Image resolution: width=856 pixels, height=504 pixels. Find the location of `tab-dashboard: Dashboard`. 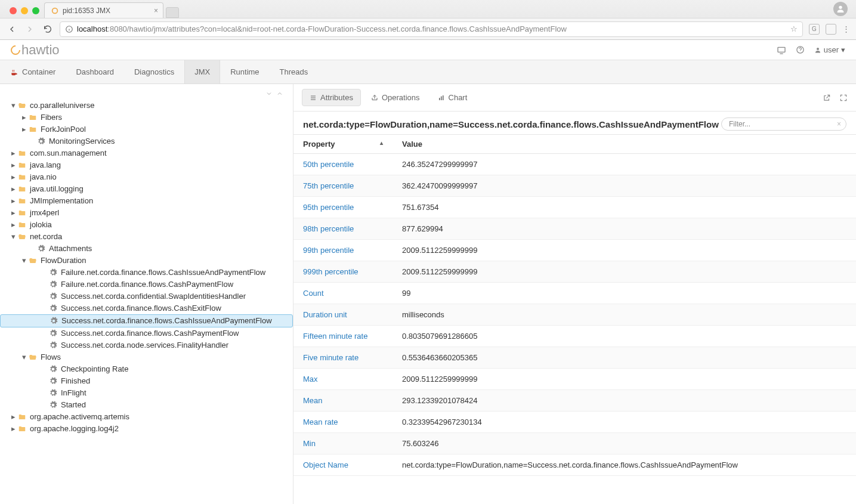

tab-dashboard: Dashboard is located at coordinates (95, 72).